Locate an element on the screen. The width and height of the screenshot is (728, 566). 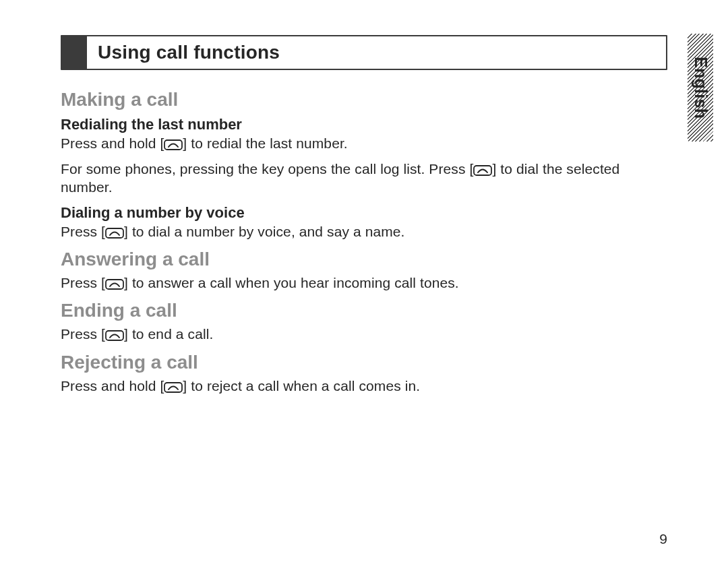
section-ending-heading: Ending a call is located at coordinates (364, 311).